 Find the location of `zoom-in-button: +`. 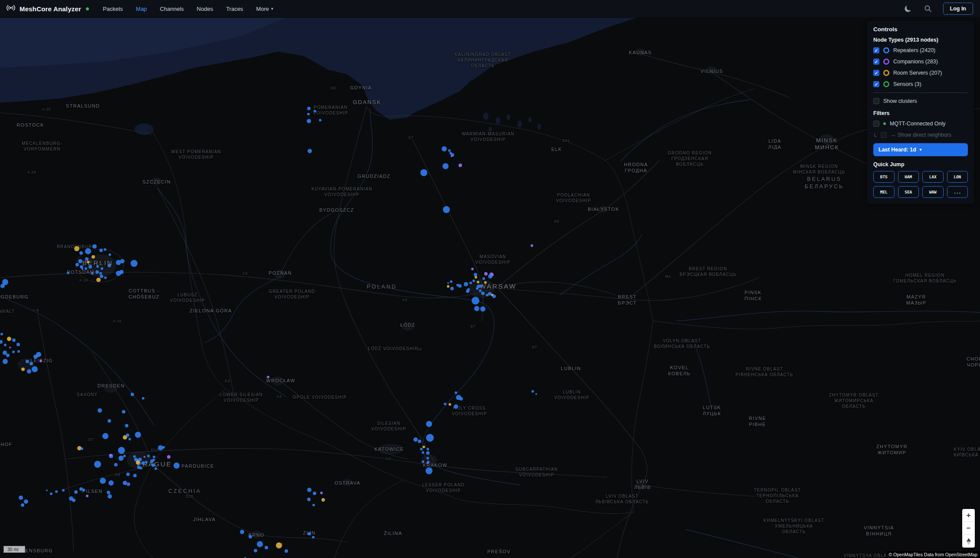

zoom-in-button: + is located at coordinates (968, 515).